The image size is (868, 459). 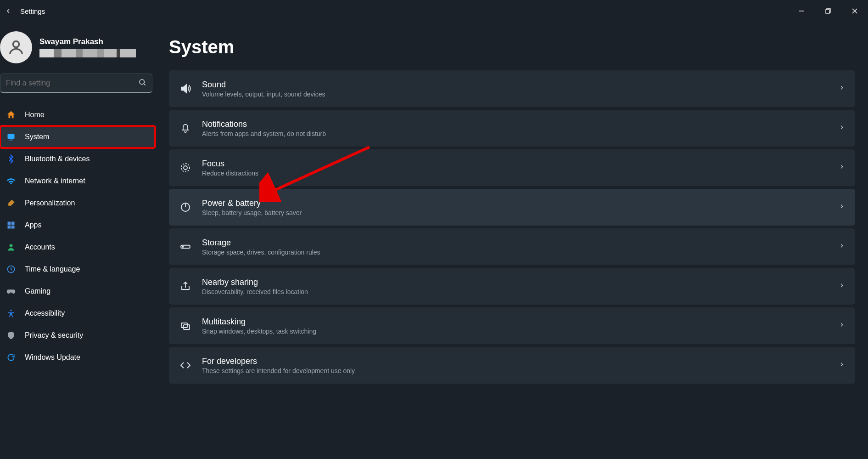 I want to click on titlebar: Settings, so click(x=434, y=11).